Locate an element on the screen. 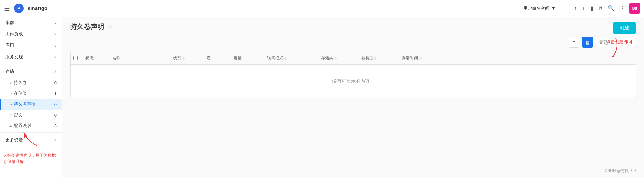  list-view-button: ≡ is located at coordinates (574, 42).